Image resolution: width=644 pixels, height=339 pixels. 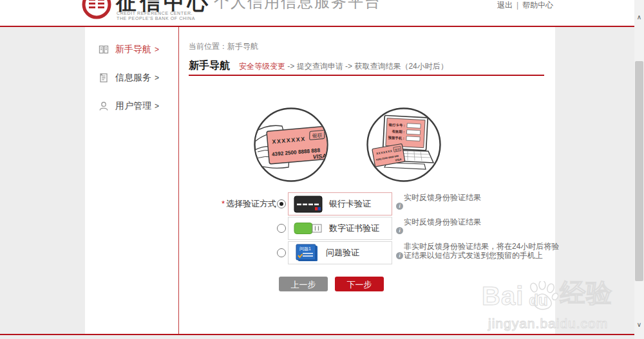 I want to click on section-title: 新手导航, so click(x=209, y=66).